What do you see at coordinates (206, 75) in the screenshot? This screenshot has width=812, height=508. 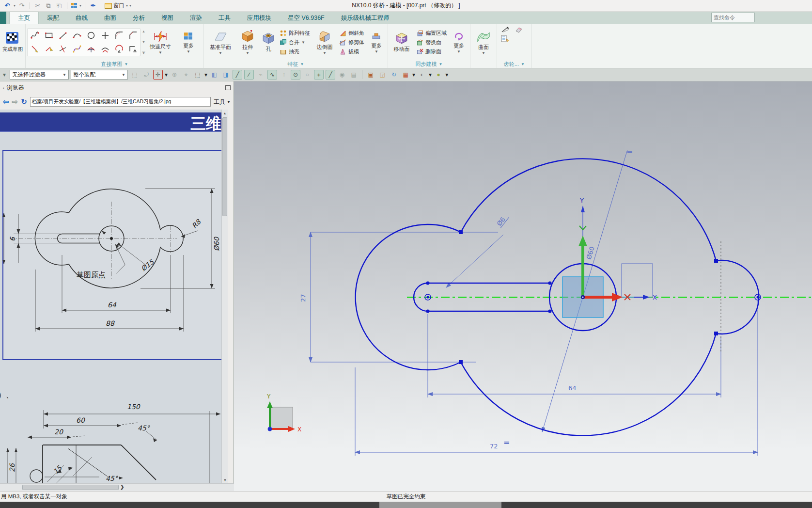 I see `rect-select-dropdown: ▾` at bounding box center [206, 75].